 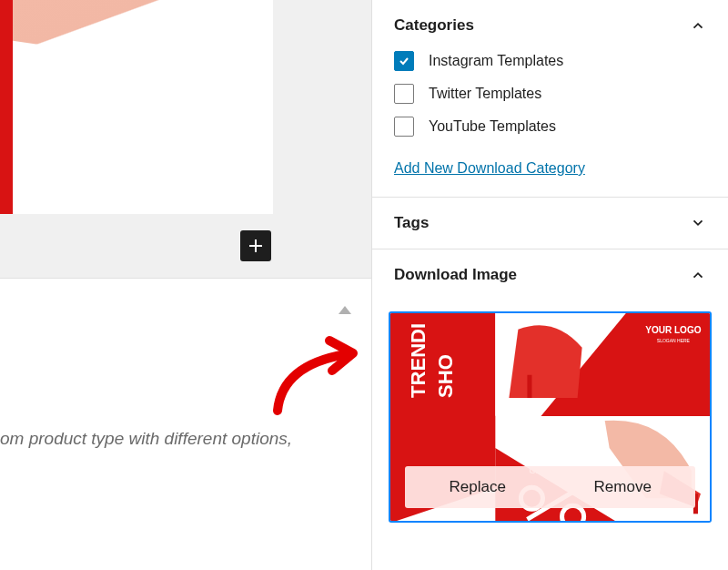 What do you see at coordinates (146, 439) in the screenshot?
I see `product-type-description: om product type with different options,` at bounding box center [146, 439].